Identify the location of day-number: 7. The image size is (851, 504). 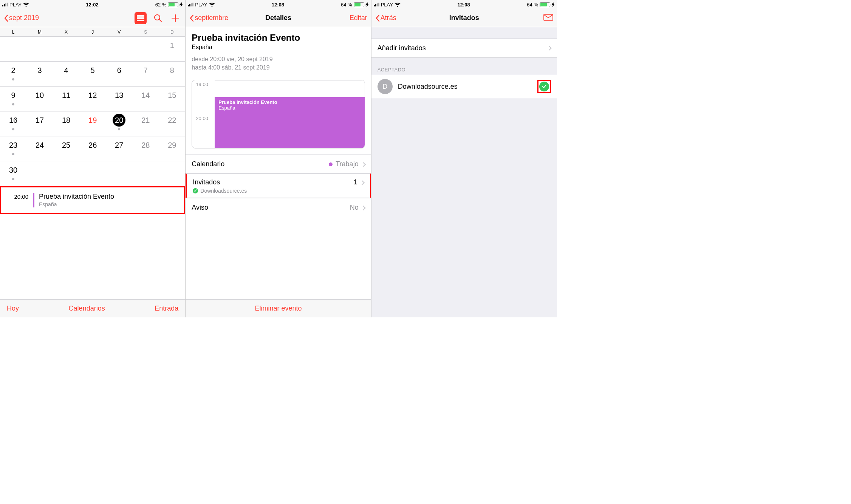
(145, 70).